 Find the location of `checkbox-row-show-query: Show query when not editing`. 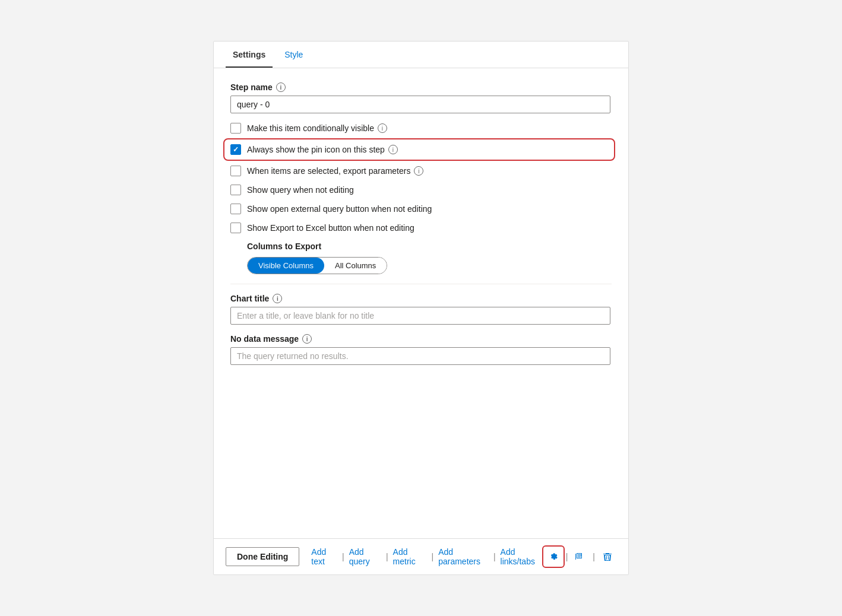

checkbox-row-show-query: Show query when not editing is located at coordinates (421, 190).